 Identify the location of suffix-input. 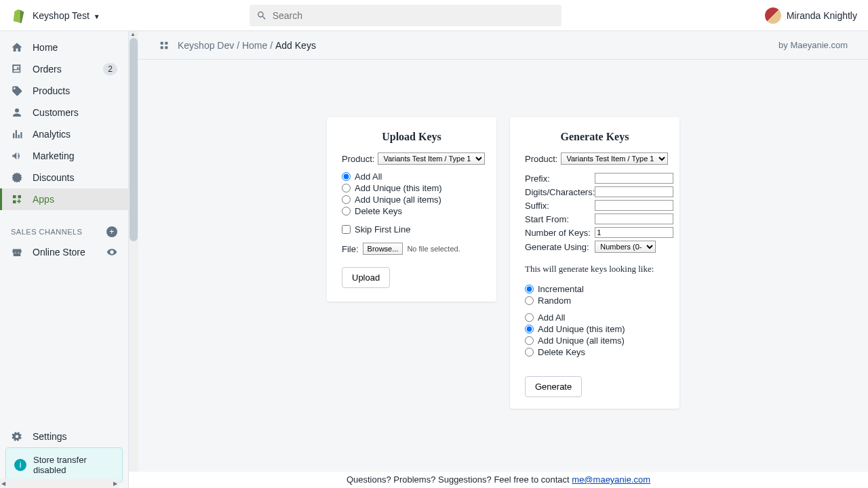
(634, 205).